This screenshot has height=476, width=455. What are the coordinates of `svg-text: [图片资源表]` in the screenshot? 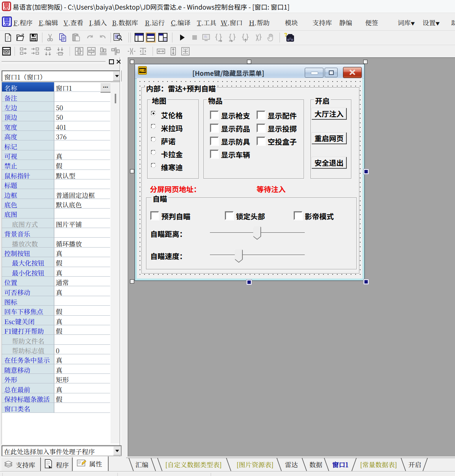 It's located at (255, 465).